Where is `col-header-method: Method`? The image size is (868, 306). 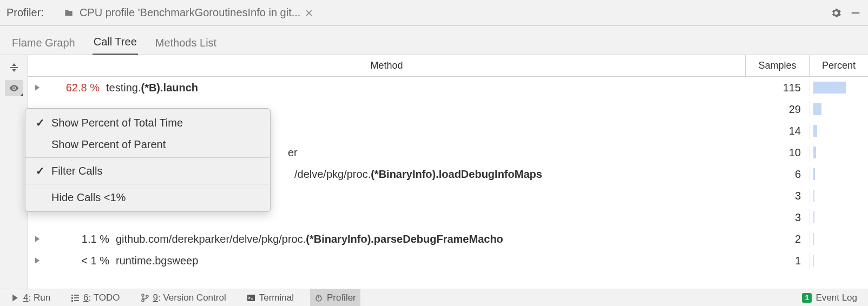
col-header-method: Method is located at coordinates (387, 66).